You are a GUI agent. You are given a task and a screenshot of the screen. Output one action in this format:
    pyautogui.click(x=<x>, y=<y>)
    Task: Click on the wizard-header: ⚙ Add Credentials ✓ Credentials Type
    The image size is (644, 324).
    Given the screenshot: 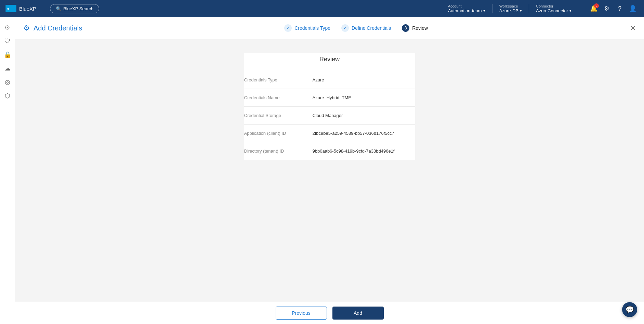 What is the action you would take?
    pyautogui.click(x=330, y=28)
    